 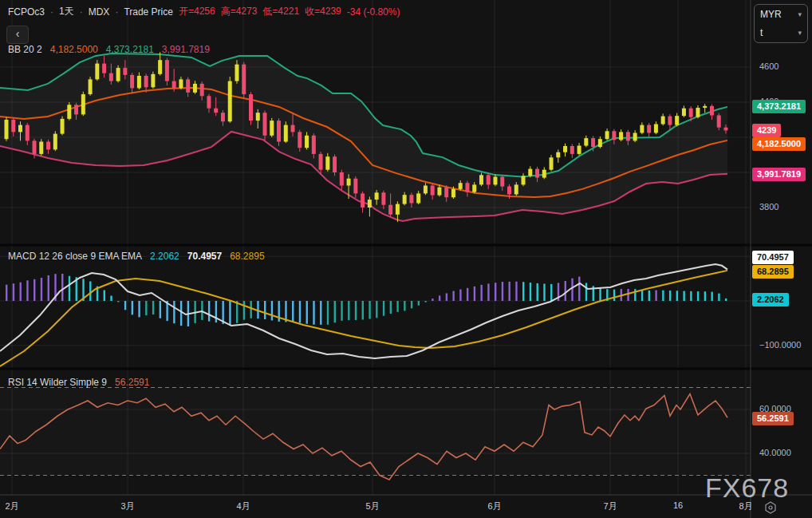 What do you see at coordinates (778, 174) in the screenshot?
I see `bb-lower-badge: 3,991.7819` at bounding box center [778, 174].